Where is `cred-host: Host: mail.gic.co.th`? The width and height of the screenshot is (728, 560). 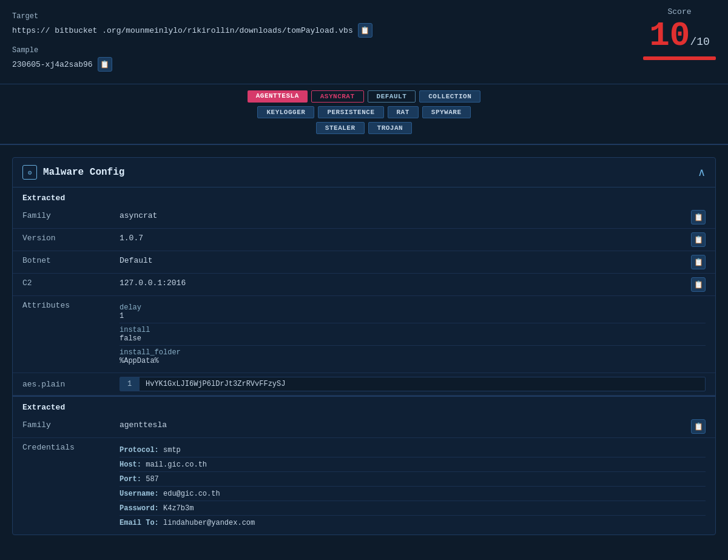 cred-host: Host: mail.gic.co.th is located at coordinates (413, 465).